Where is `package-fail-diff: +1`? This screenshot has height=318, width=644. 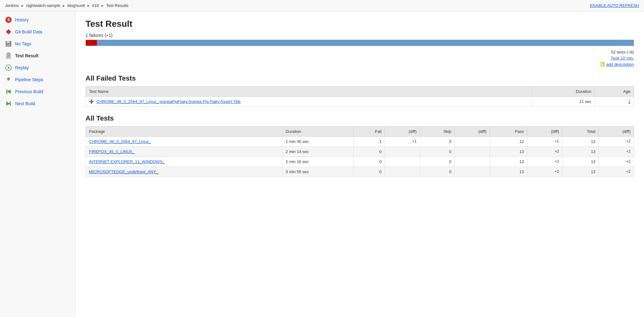
package-fail-diff: +1 is located at coordinates (402, 142).